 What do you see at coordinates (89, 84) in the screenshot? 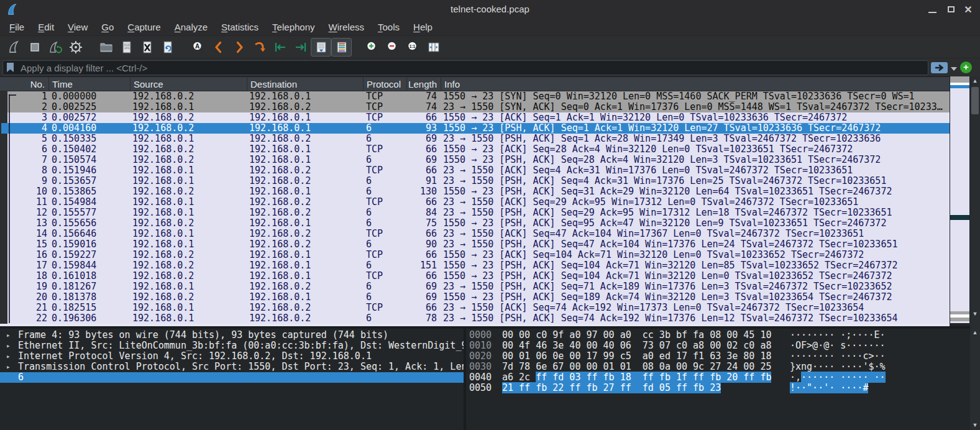
I see `column-header-time: Time` at bounding box center [89, 84].